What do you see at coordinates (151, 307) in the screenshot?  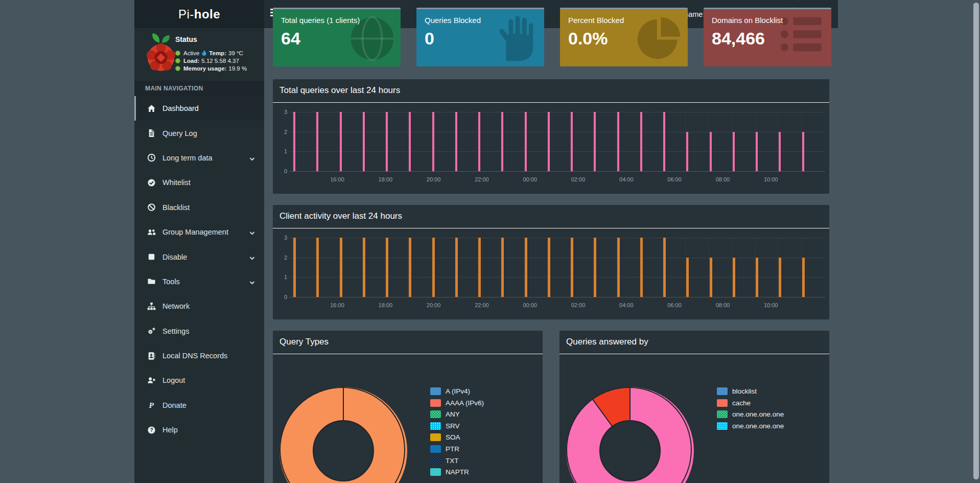 I see `sitemap-icon` at bounding box center [151, 307].